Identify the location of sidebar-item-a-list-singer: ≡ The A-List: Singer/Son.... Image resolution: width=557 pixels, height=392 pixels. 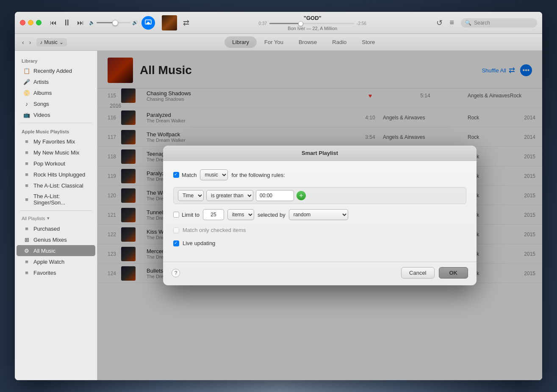
(56, 199).